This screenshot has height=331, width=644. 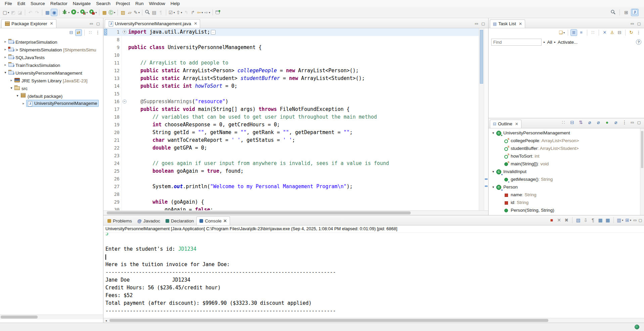 I want to click on tab-editor-file: UniversityPersonnelManagement.java ✕, so click(x=152, y=24).